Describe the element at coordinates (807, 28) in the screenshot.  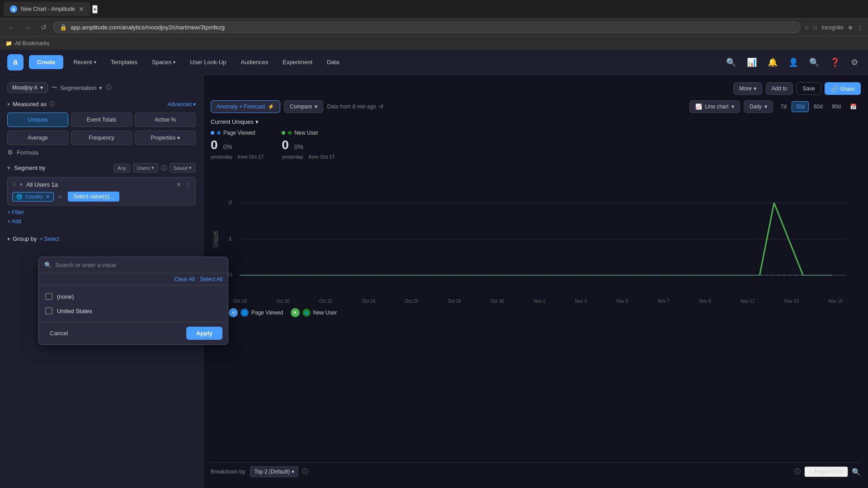
I see `bookmark-star-icon: ☆` at that location.